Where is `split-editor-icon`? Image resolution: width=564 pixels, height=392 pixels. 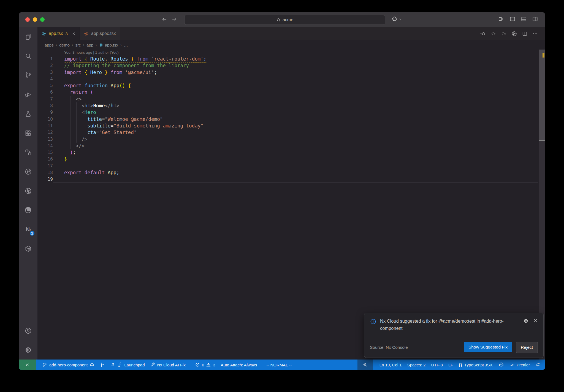 split-editor-icon is located at coordinates (525, 34).